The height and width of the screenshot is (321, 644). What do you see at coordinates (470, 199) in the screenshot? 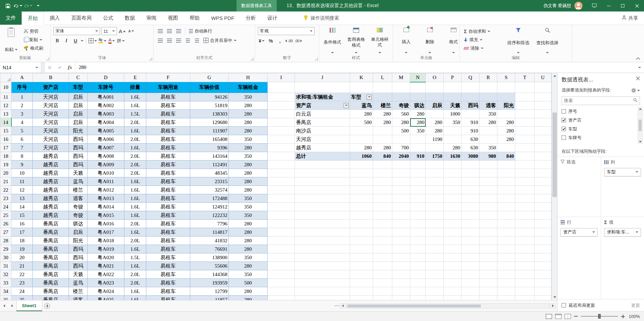
I see `cell-Q23` at bounding box center [470, 199].